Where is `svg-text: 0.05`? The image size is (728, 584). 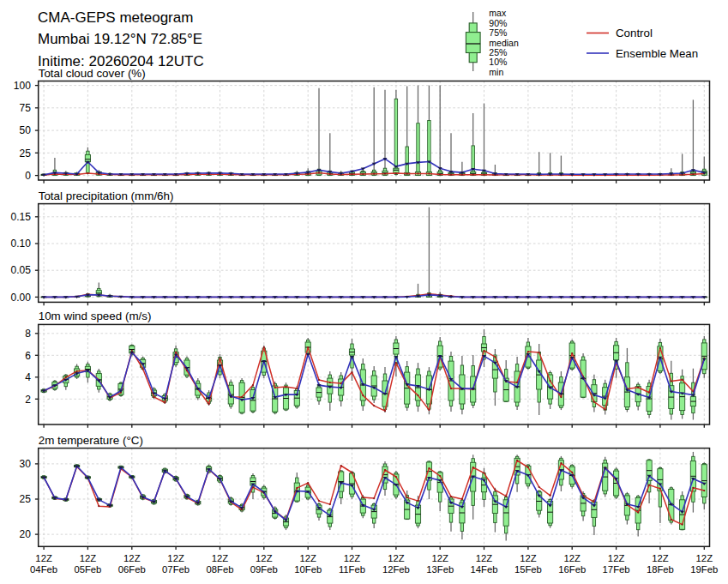 svg-text: 0.05 is located at coordinates (21, 270).